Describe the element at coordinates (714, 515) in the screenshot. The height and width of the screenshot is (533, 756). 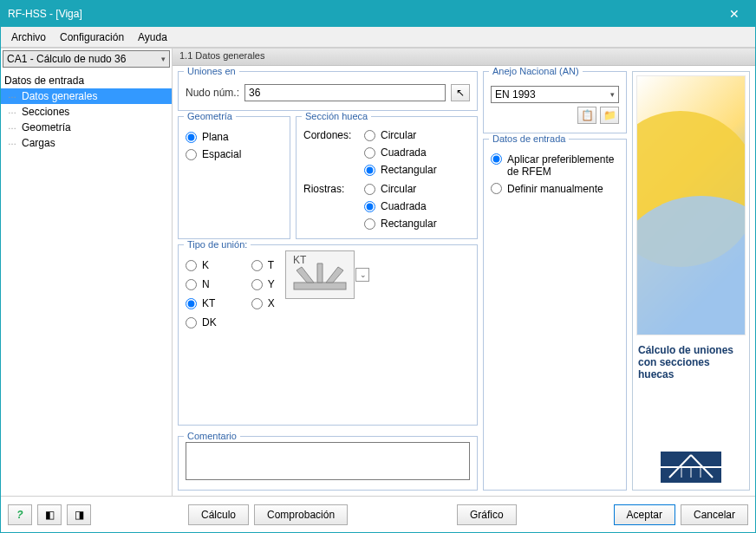
I see `cancelar-button: Cancelar` at that location.